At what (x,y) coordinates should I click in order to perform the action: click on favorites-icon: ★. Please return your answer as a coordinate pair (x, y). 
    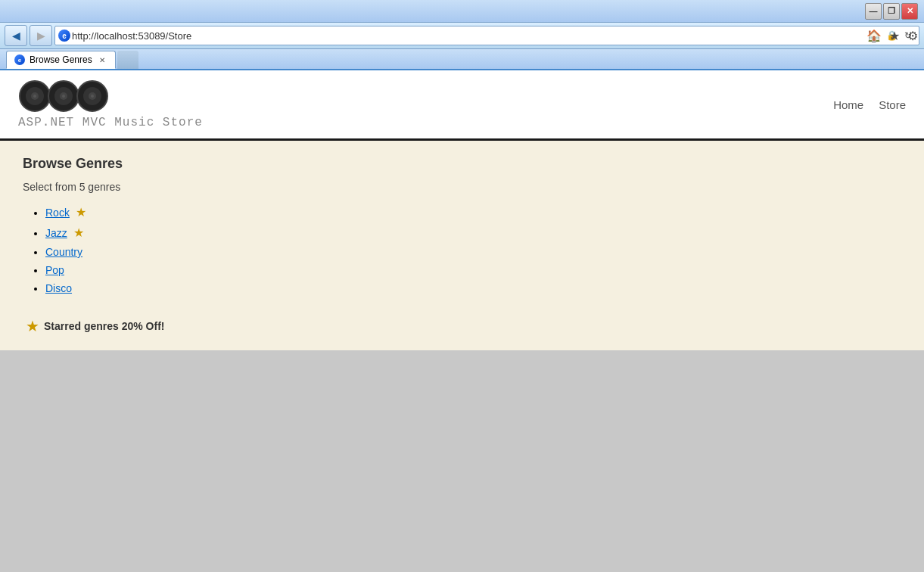
    Looking at the image, I should click on (894, 36).